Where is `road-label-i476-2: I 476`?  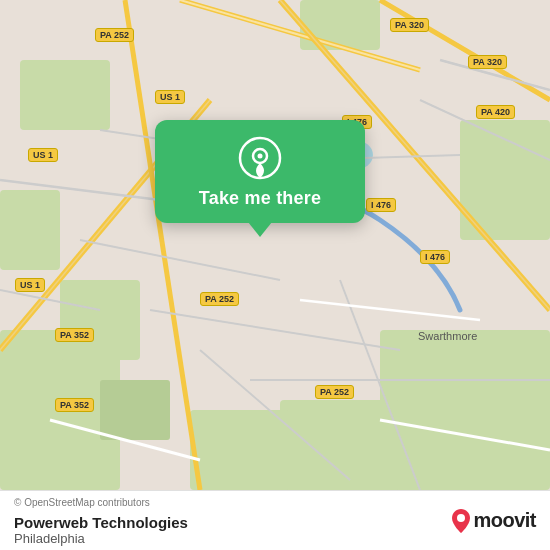
road-label-i476-2: I 476 is located at coordinates (381, 205).